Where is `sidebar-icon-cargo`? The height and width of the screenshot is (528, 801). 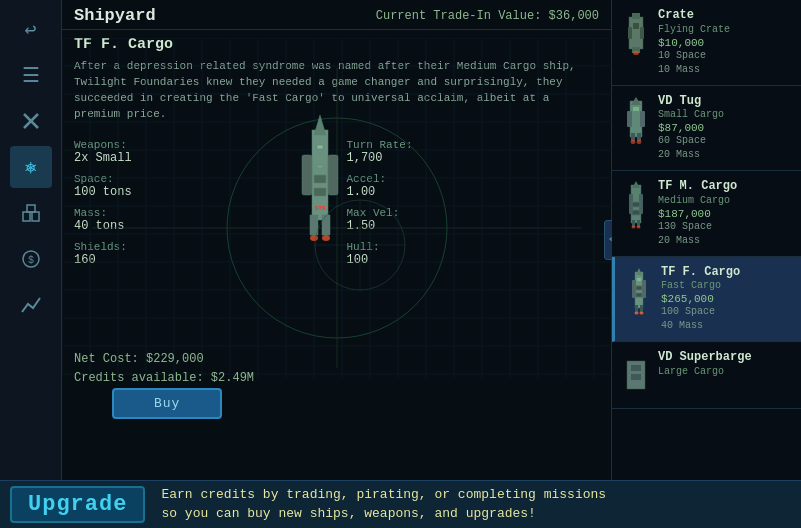 sidebar-icon-cargo is located at coordinates (31, 213).